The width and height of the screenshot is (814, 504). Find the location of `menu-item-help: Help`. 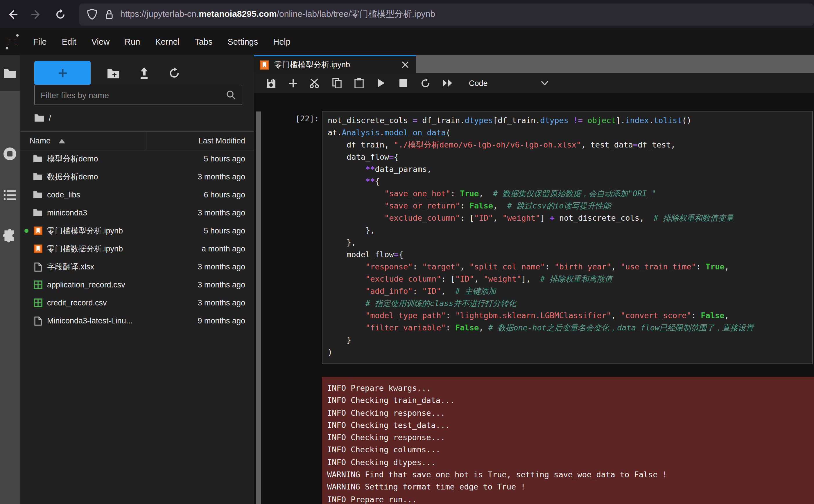

menu-item-help: Help is located at coordinates (282, 42).